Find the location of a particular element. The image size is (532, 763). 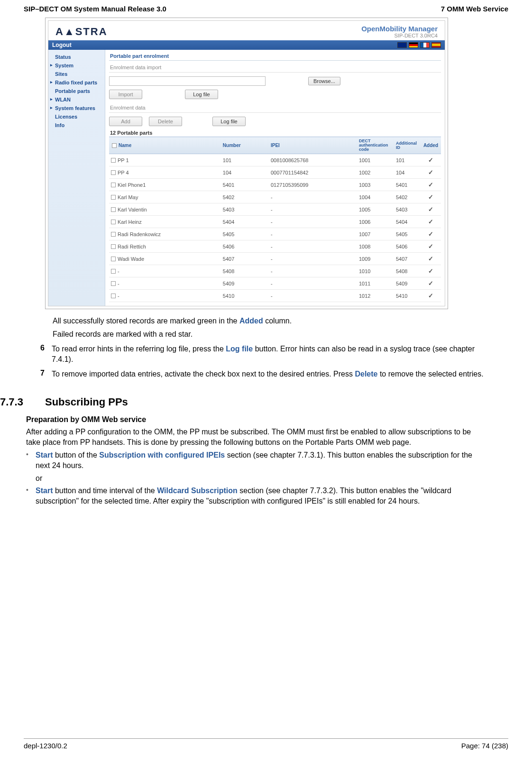

sidebar-item-system-features: System features is located at coordinates (77, 108).